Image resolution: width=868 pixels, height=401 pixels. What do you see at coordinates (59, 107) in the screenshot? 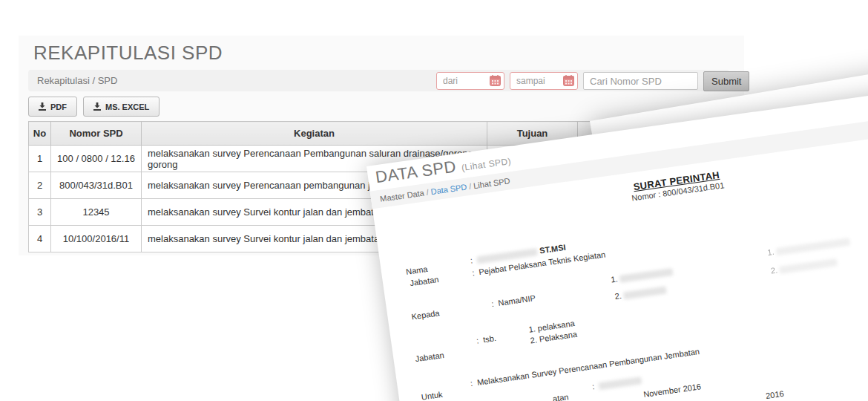
I see `export-pdf-label: PDF` at bounding box center [59, 107].